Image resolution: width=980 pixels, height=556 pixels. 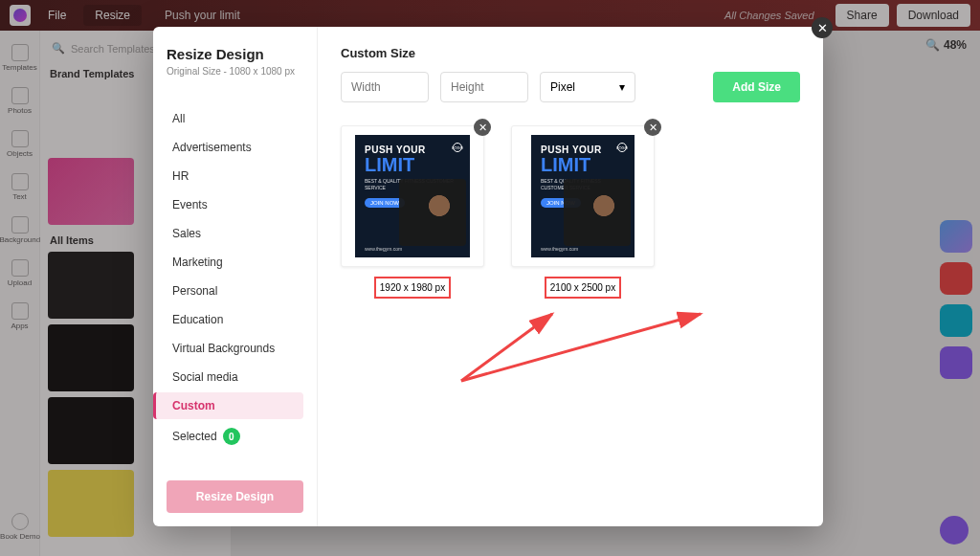 What do you see at coordinates (756, 87) in the screenshot?
I see `add-size-button: Add Size` at bounding box center [756, 87].